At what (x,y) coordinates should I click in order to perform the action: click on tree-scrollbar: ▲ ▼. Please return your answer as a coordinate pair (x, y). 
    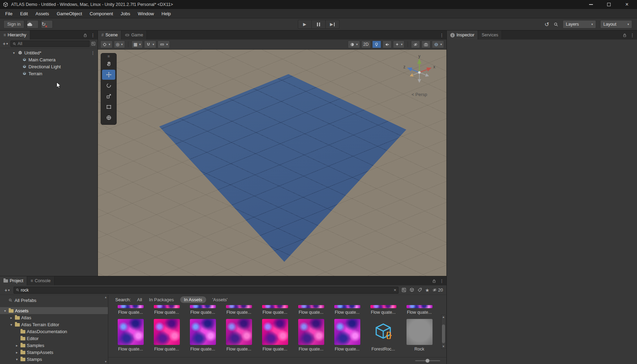
    Looking at the image, I should click on (106, 329).